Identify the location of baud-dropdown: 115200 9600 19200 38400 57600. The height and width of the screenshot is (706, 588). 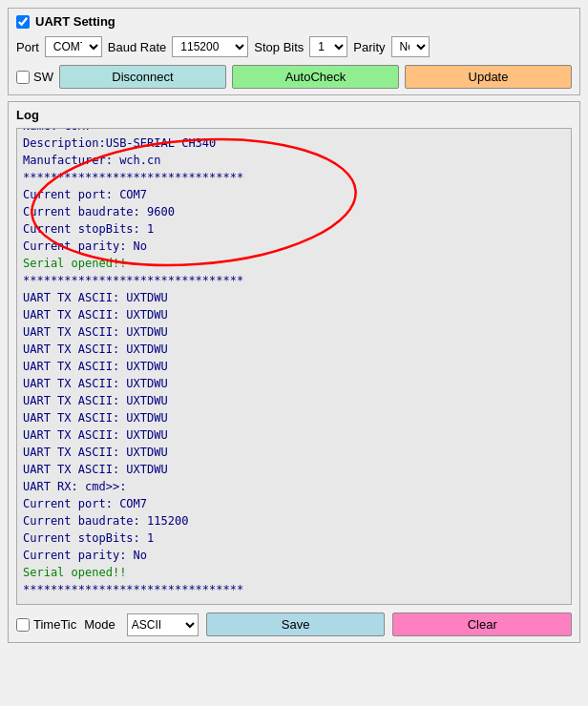
(210, 47).